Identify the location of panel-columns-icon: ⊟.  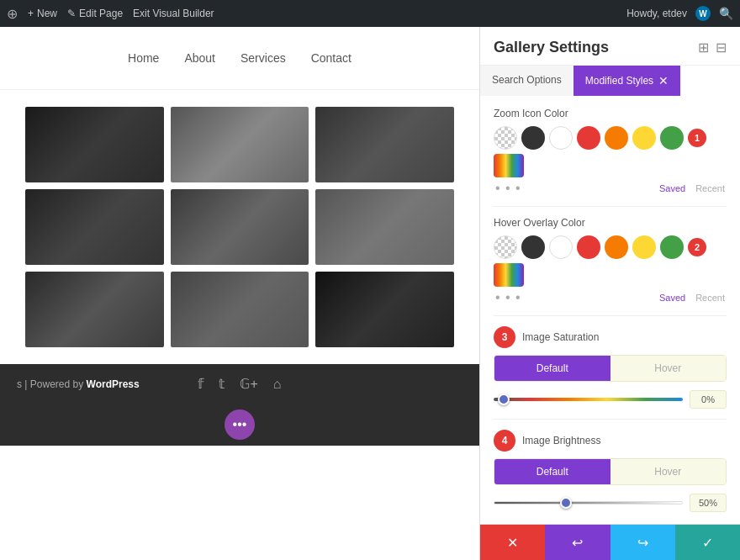
(722, 47).